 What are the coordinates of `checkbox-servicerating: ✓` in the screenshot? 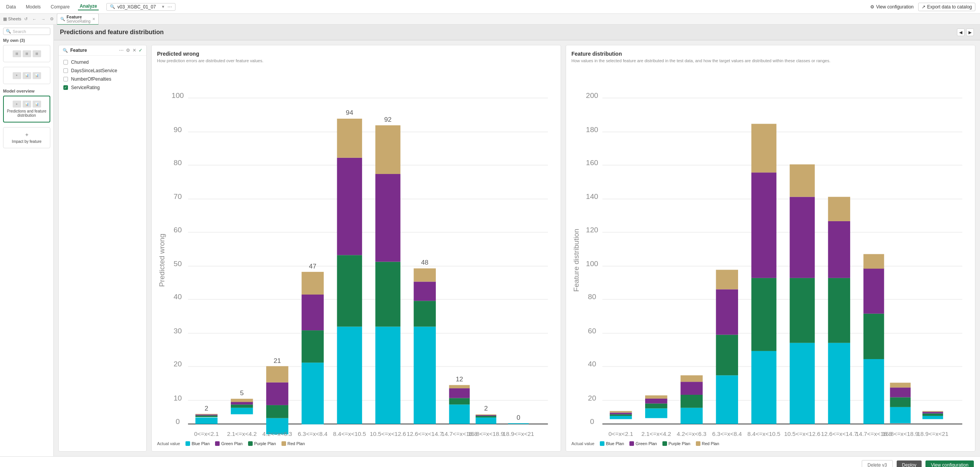 It's located at (66, 88).